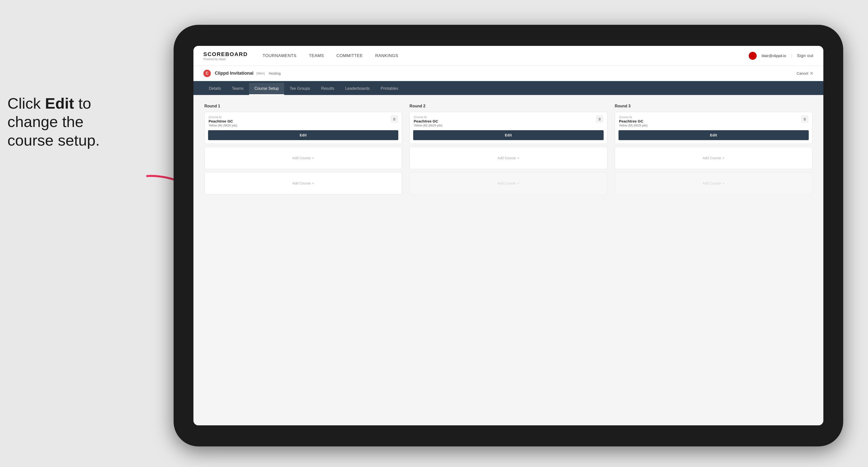 The image size is (868, 467). I want to click on nav-links: TOURNAMENTS TEAMS COMMITTEE RANKINGS, so click(505, 56).